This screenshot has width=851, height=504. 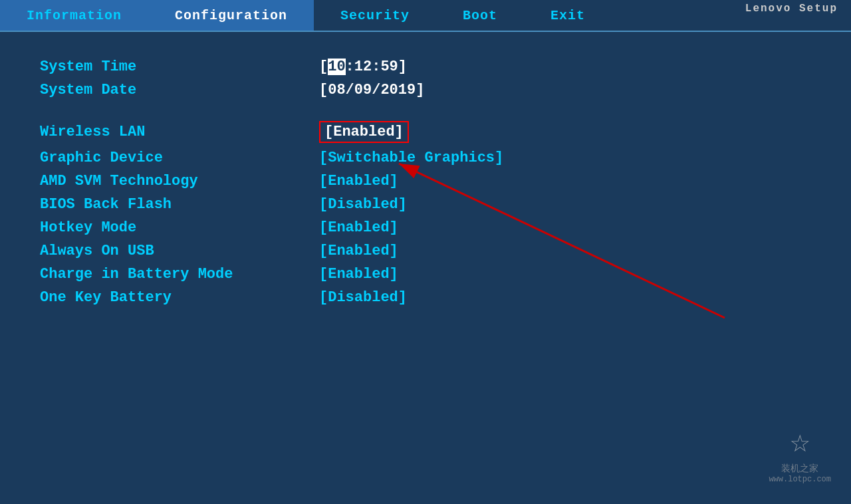 What do you see at coordinates (426, 66) in the screenshot?
I see `system-time-row: System Time [10:12:59]` at bounding box center [426, 66].